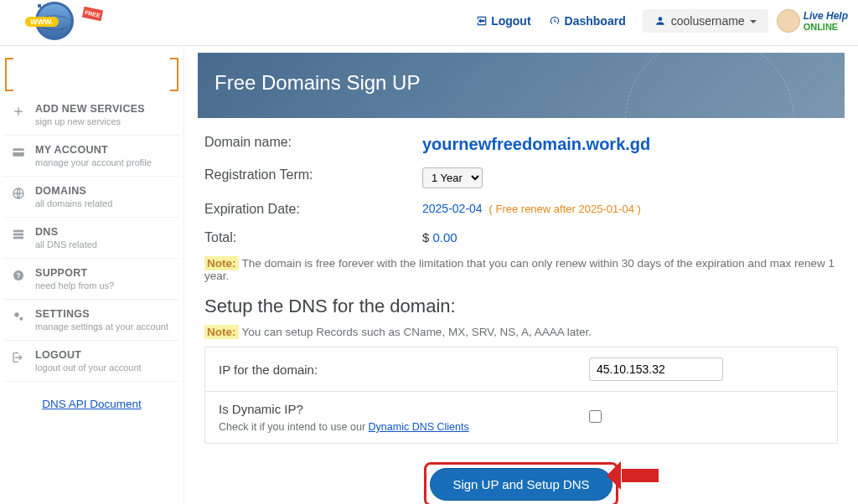 The image size is (858, 504). I want to click on expiration-label: Expiration Date:, so click(313, 209).